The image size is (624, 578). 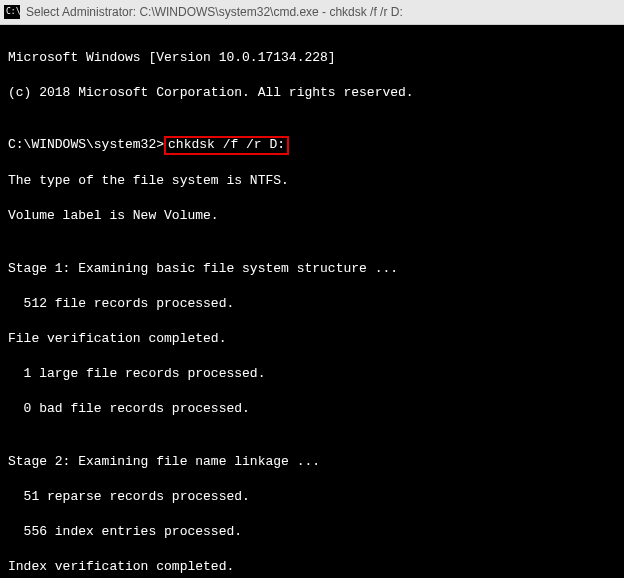 I want to click on command-highlight: chkdsk /f /r D:, so click(x=226, y=145).